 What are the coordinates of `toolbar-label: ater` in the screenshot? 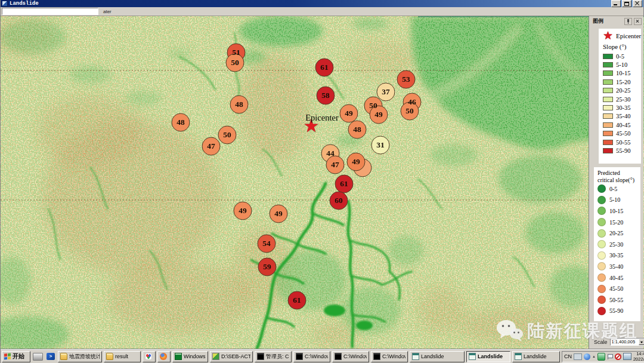 It's located at (107, 12).